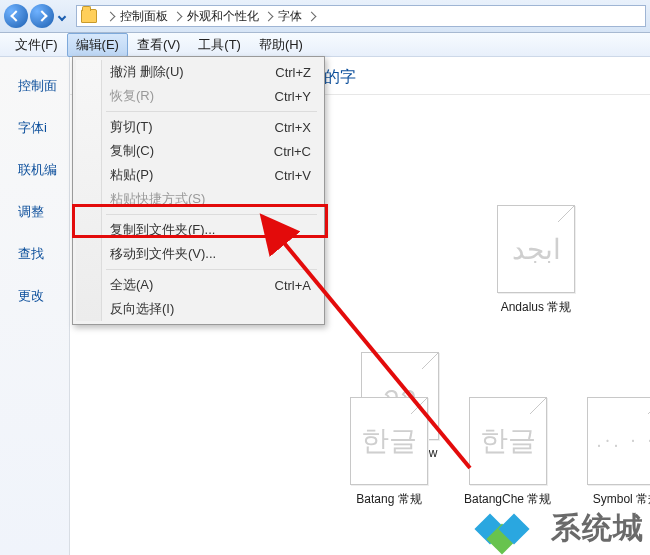  What do you see at coordinates (40, 212) in the screenshot?
I see `sidebar-link-3: 调整` at bounding box center [40, 212].